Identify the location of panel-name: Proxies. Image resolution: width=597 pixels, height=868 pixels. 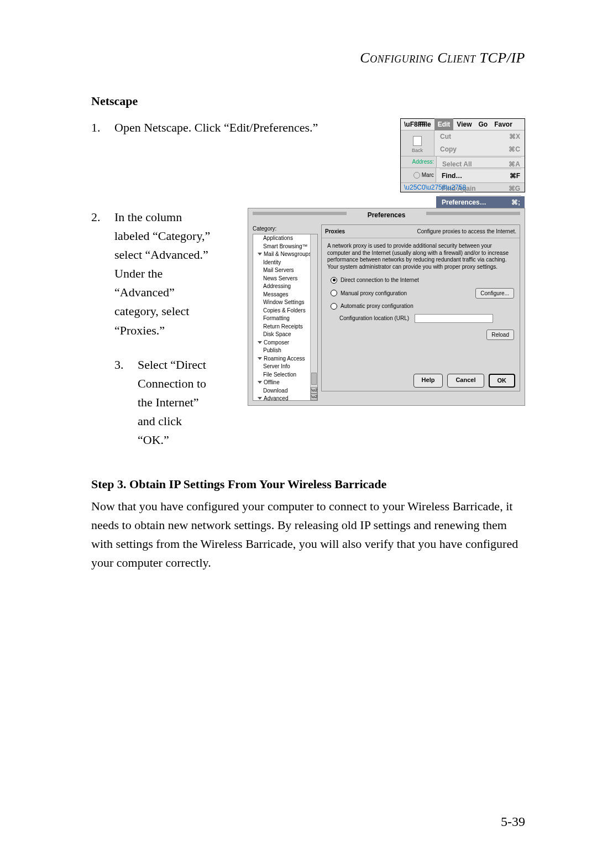
(335, 232).